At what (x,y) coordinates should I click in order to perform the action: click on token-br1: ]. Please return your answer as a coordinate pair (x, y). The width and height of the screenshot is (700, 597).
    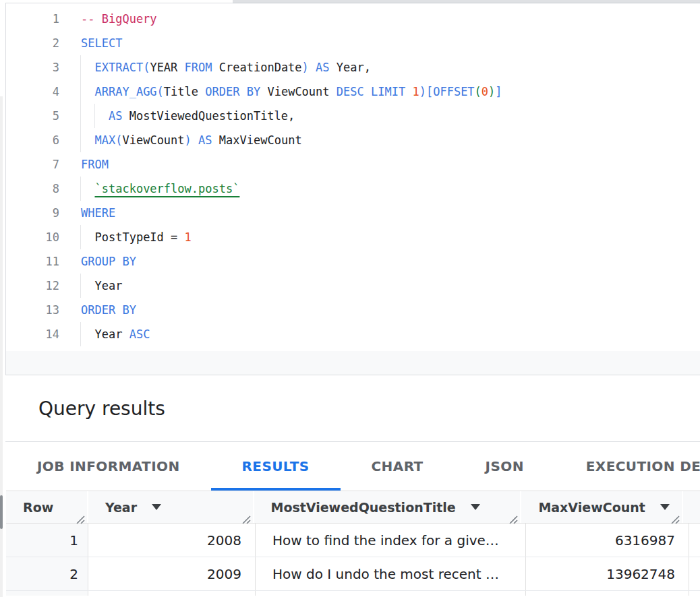
    Looking at the image, I should click on (498, 92).